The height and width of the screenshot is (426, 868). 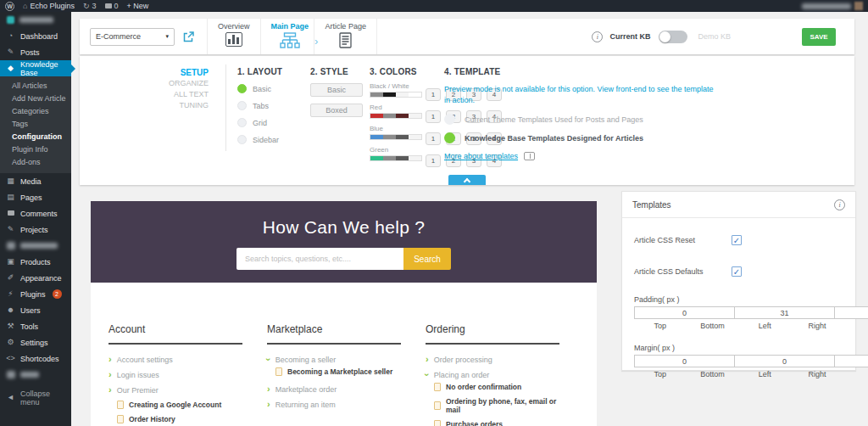 What do you see at coordinates (179, 390) in the screenshot?
I see `category-link: › Our Premier` at bounding box center [179, 390].